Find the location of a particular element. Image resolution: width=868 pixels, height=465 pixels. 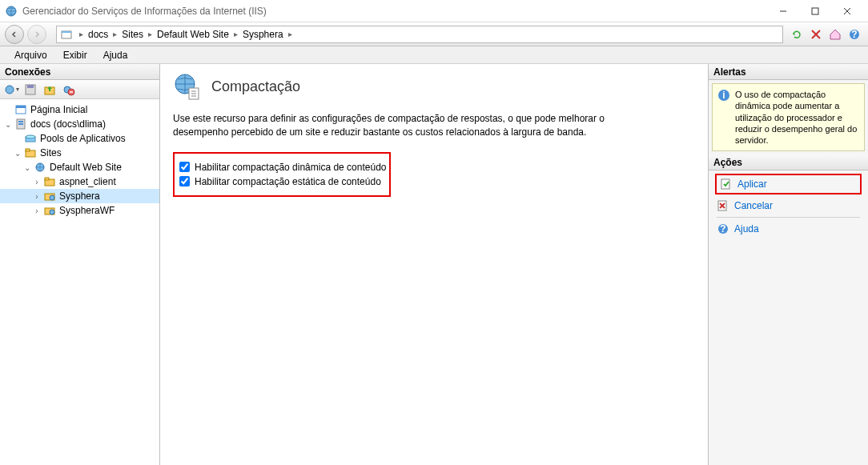

home-button is located at coordinates (835, 34).